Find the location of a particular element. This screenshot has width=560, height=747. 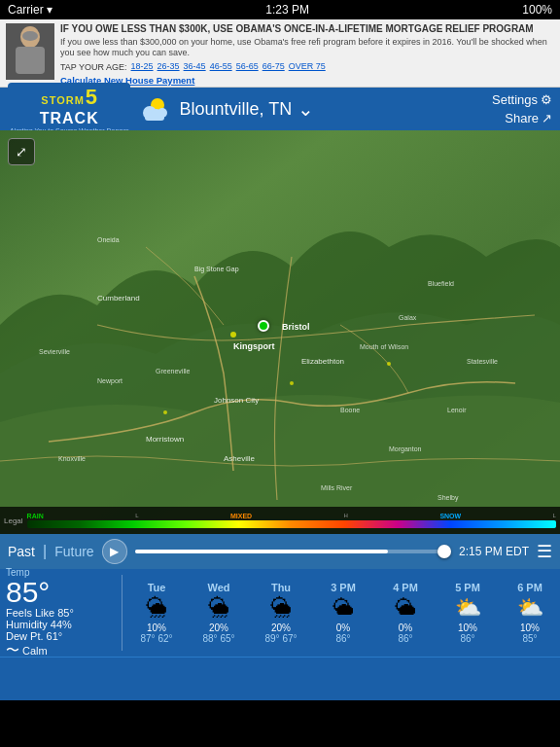

svg-text: Morganton is located at coordinates (405, 449).